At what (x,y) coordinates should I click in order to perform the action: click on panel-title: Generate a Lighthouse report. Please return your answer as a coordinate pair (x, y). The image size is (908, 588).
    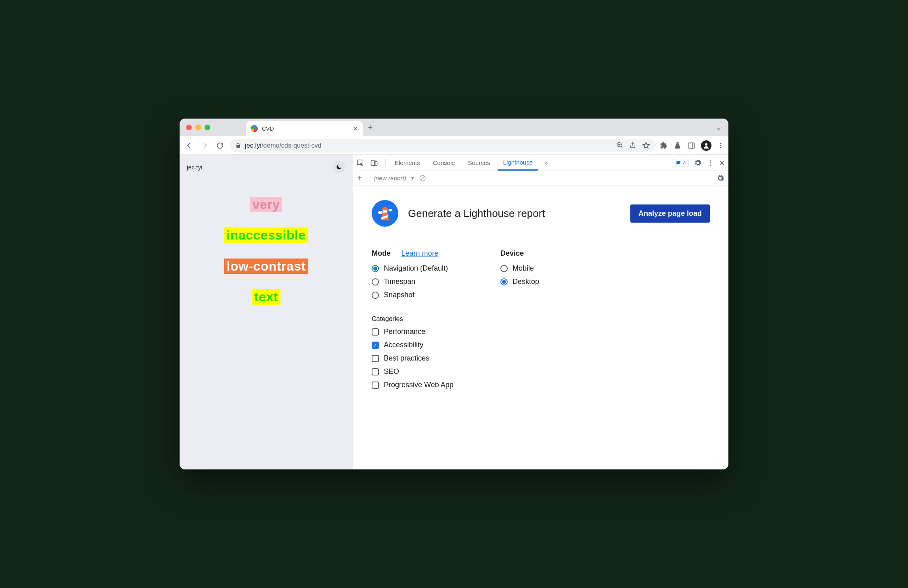
    Looking at the image, I should click on (514, 214).